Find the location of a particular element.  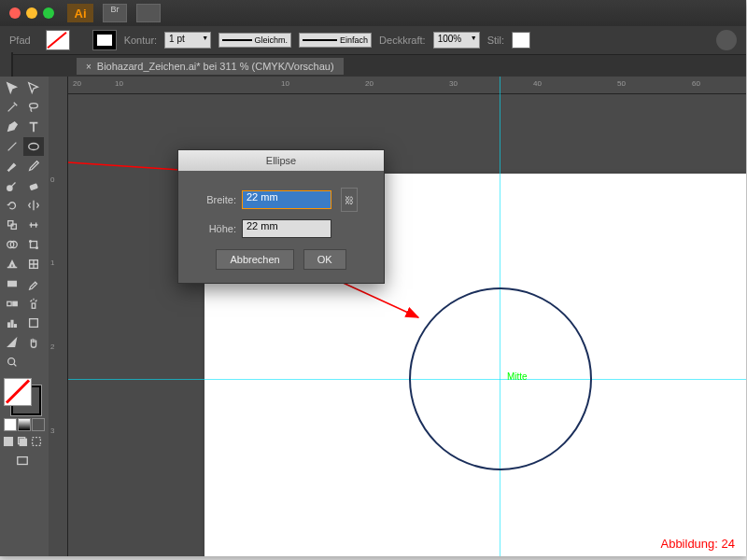

link-dimensions-icon: ⛓ is located at coordinates (349, 200).